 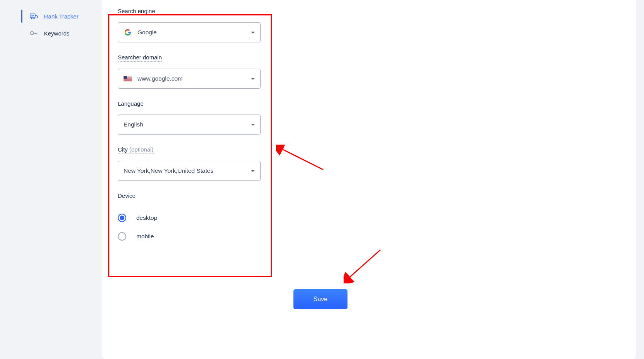 I want to click on label-language: Language, so click(x=130, y=104).